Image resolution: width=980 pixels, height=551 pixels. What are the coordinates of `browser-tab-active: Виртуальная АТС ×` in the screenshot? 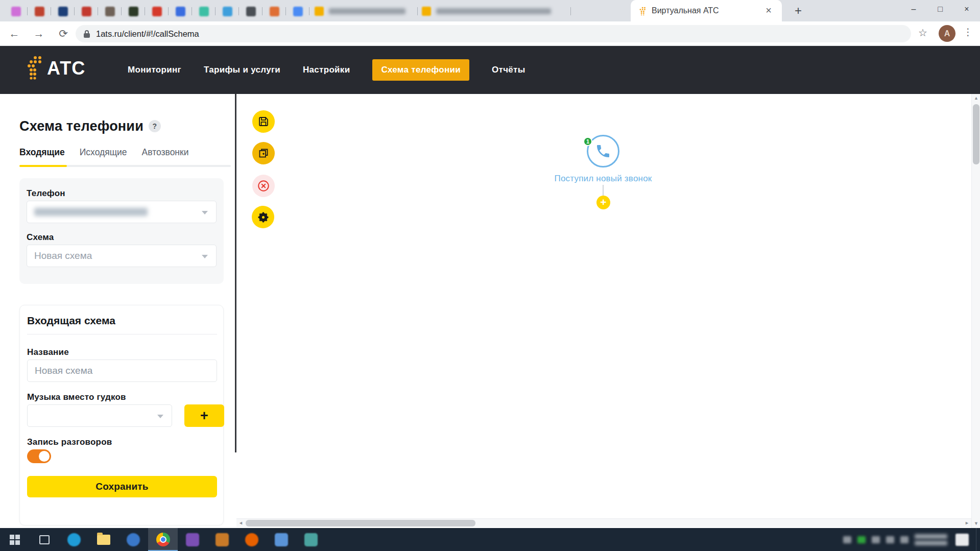 It's located at (706, 11).